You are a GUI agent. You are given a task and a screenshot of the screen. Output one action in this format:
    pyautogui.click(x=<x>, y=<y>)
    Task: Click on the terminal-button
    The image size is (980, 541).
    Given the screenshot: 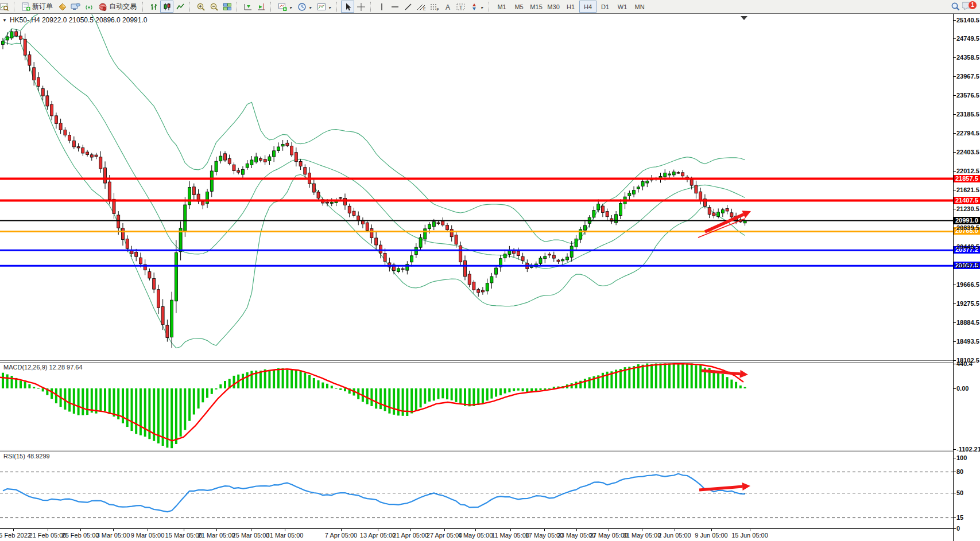 What is the action you would take?
    pyautogui.click(x=76, y=7)
    